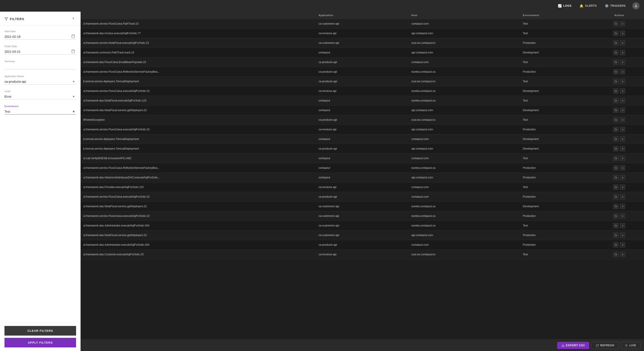  I want to click on nav-alerts-button: 🔔 ALERTS, so click(588, 6).